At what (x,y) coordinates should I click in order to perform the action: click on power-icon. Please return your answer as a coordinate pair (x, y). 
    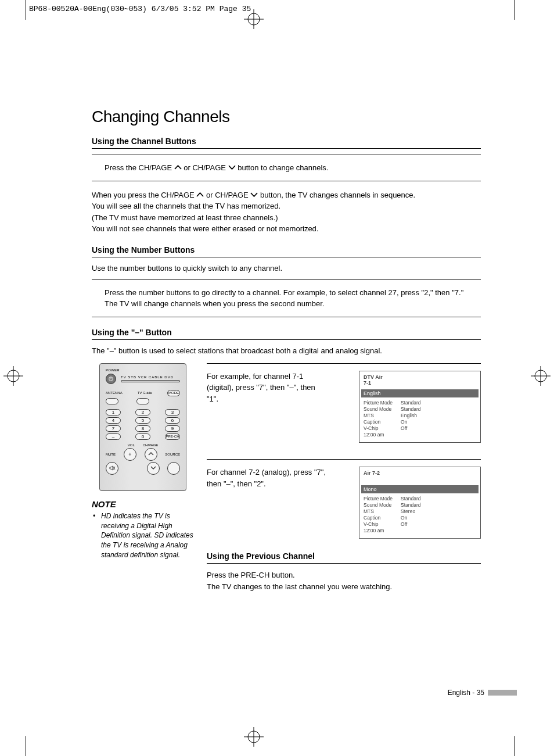
    Looking at the image, I should click on (111, 379).